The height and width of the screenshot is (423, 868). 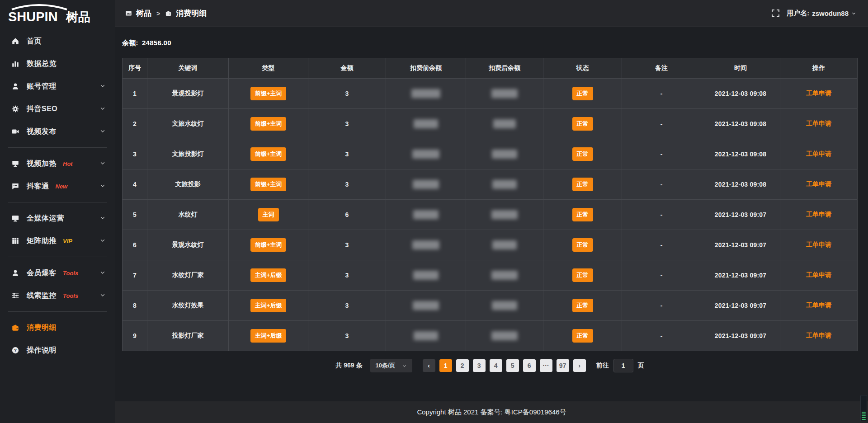 What do you see at coordinates (135, 184) in the screenshot?
I see `cell-index: 4` at bounding box center [135, 184].